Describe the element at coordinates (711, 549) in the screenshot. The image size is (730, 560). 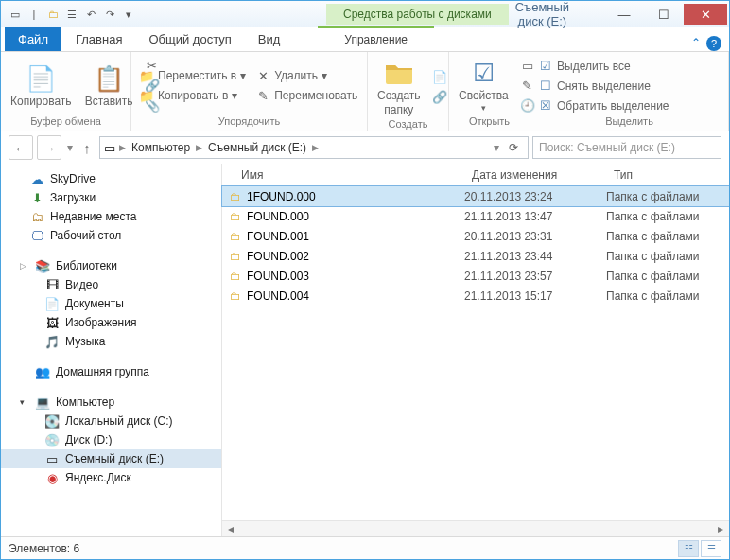
I see `icons-view-button: ☰` at that location.